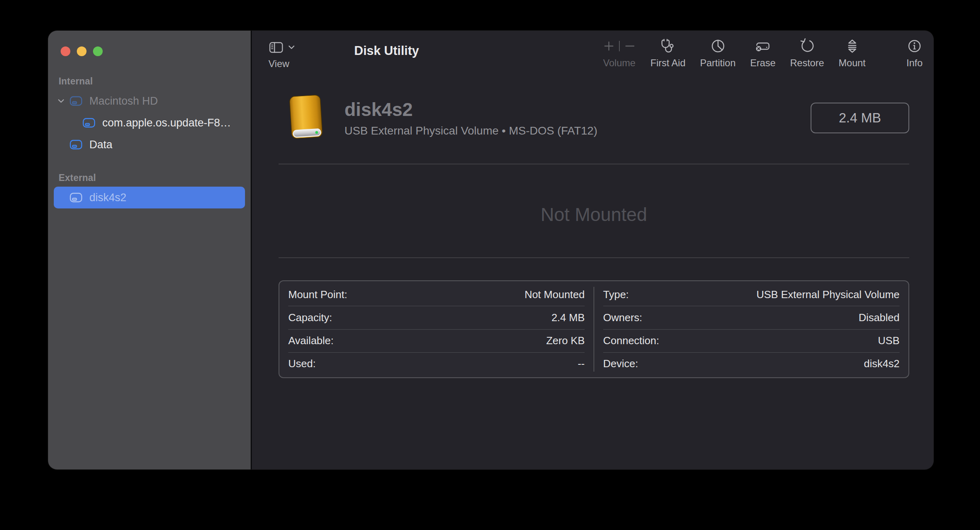 The image size is (980, 530). I want to click on first-aid-button: First Aid, so click(668, 53).